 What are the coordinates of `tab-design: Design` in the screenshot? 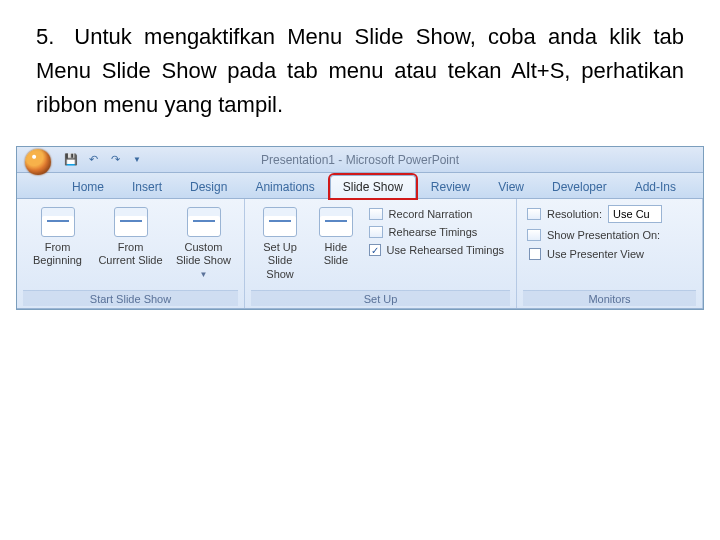 It's located at (208, 186).